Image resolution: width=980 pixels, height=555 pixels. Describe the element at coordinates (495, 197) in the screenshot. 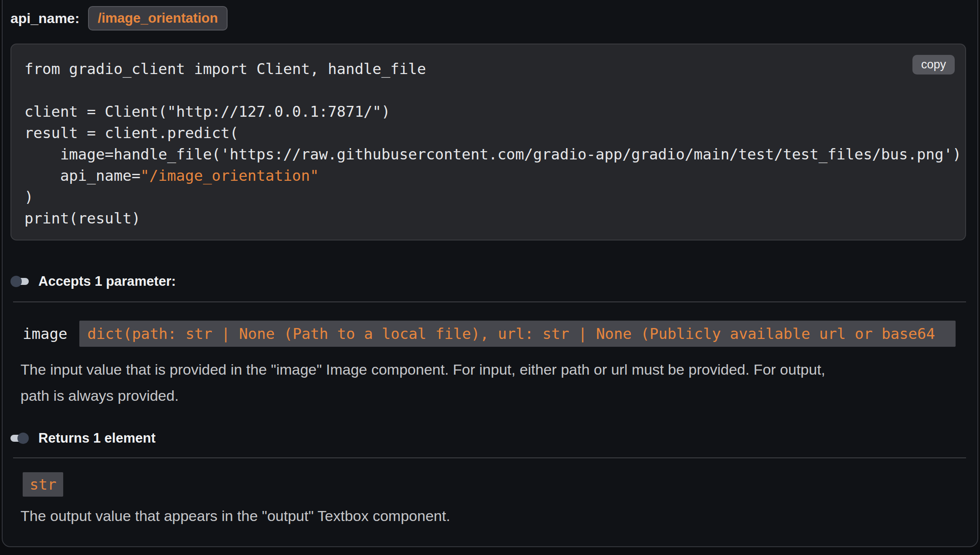

I see `code-line: )` at that location.